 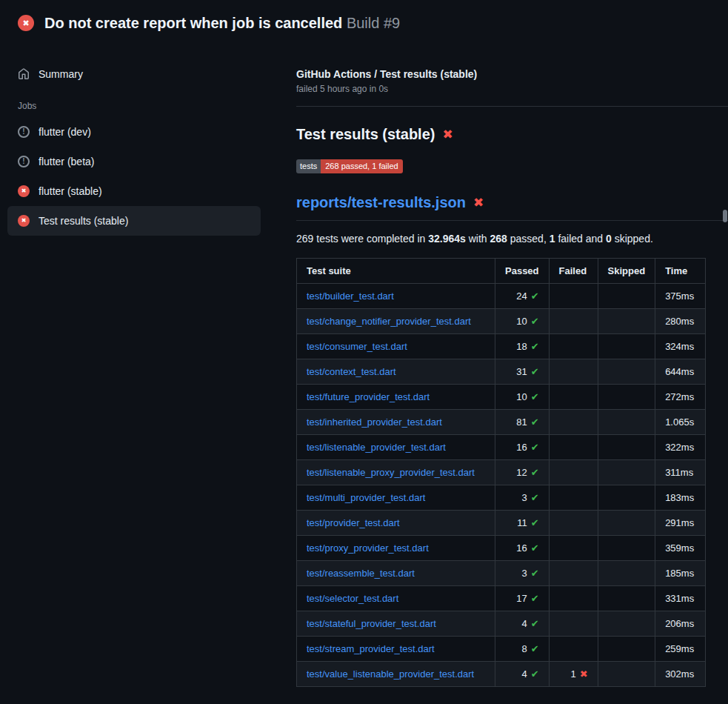 I want to click on suite-link: test/future_provider_test.dart, so click(x=368, y=397).